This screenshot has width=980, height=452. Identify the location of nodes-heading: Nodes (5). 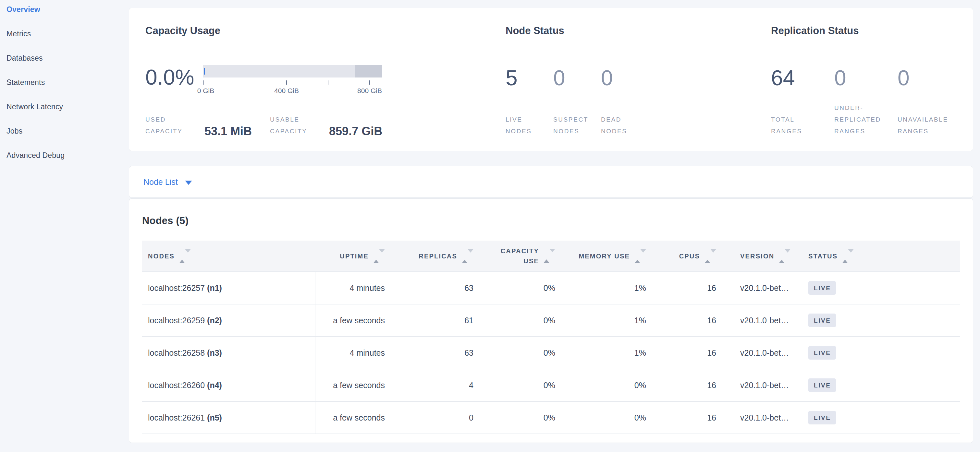
(551, 221).